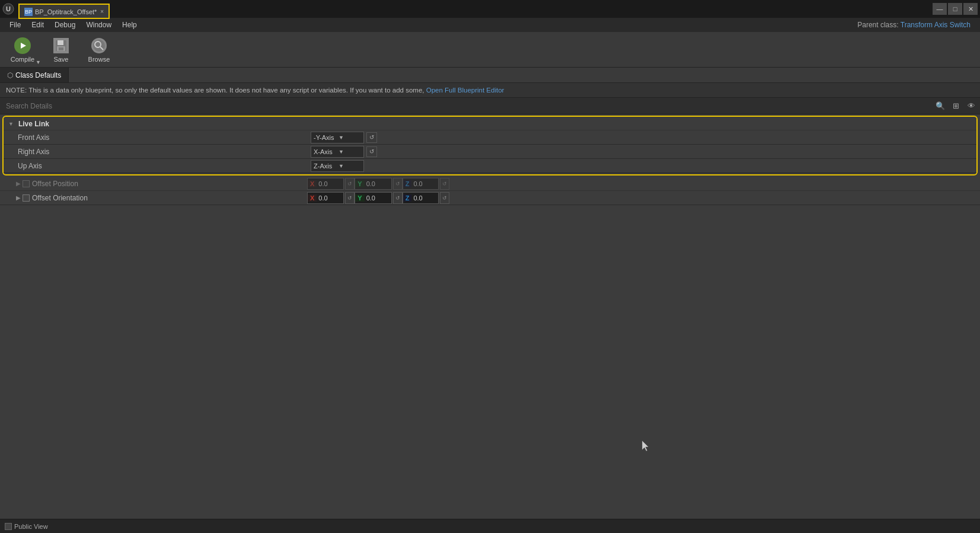 This screenshot has height=533, width=980. Describe the element at coordinates (98, 25) in the screenshot. I see `menu-window: Window` at that location.